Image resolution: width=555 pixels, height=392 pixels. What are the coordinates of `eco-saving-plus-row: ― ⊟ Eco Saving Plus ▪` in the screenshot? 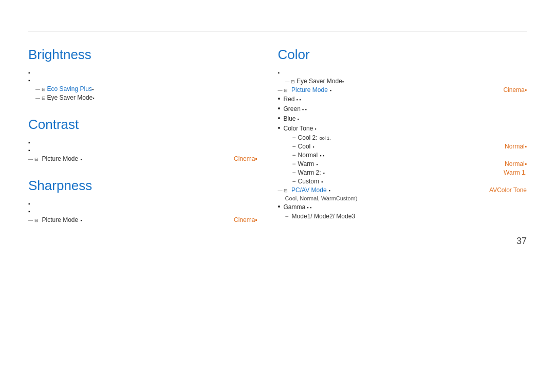 It's located at (143, 89).